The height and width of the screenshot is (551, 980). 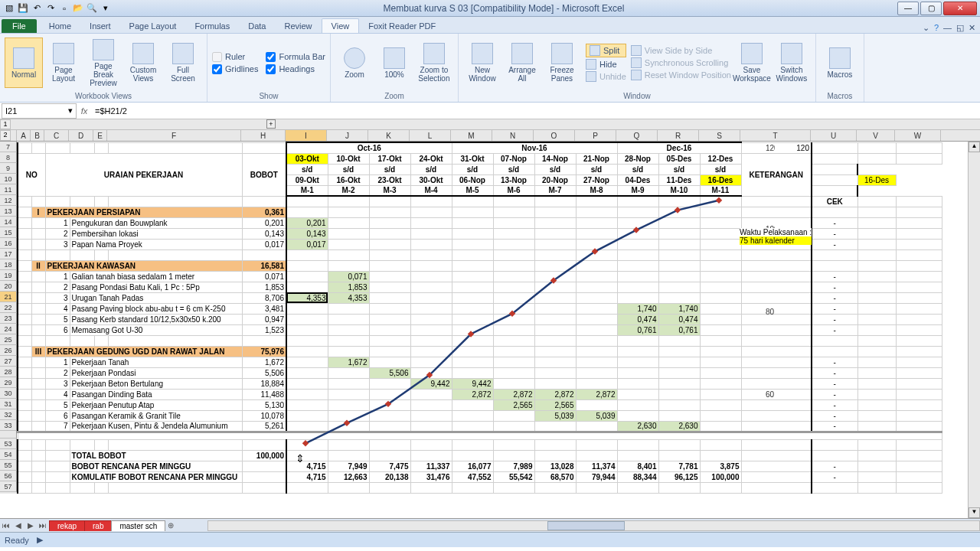 I want to click on row-header: 8, so click(x=8, y=158).